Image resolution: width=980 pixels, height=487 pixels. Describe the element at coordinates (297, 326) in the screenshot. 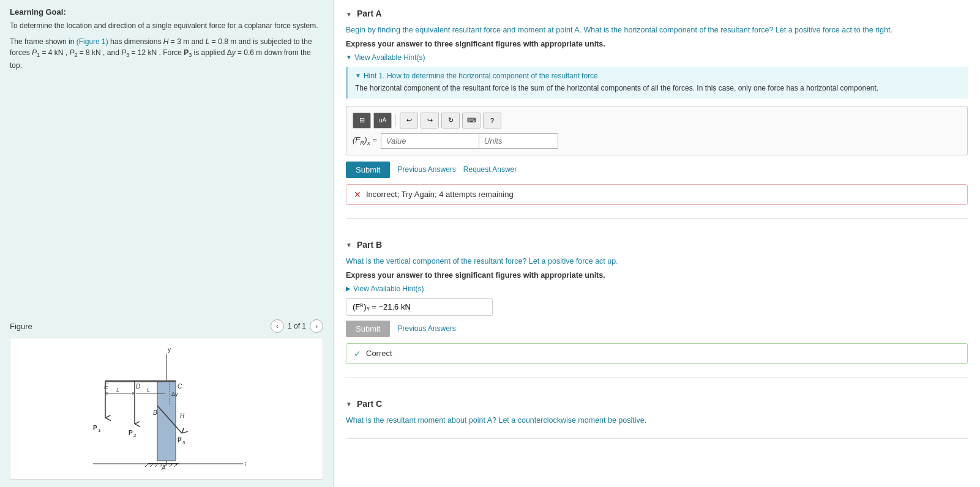

I see `figure-page: 1 of 1` at that location.